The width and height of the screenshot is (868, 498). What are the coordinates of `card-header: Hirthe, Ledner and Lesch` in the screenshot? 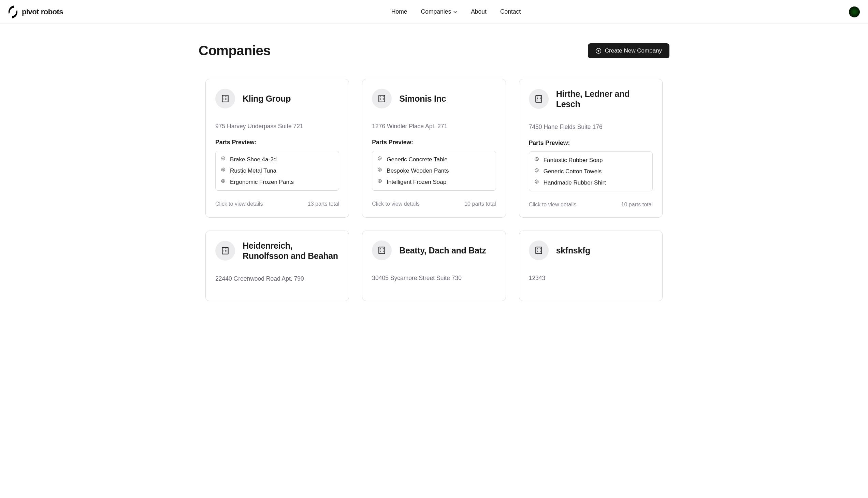 It's located at (591, 99).